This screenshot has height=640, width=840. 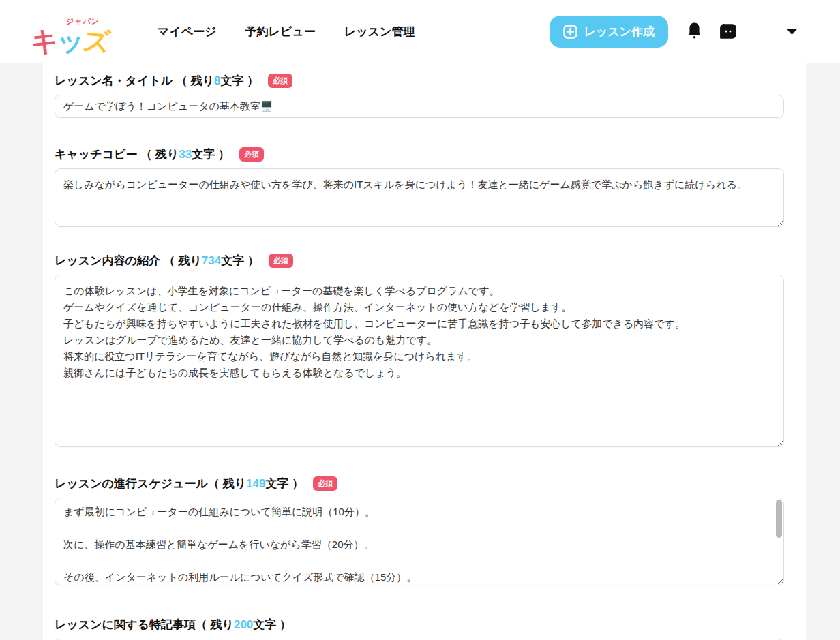 I want to click on chat-bubble-icon, so click(x=728, y=31).